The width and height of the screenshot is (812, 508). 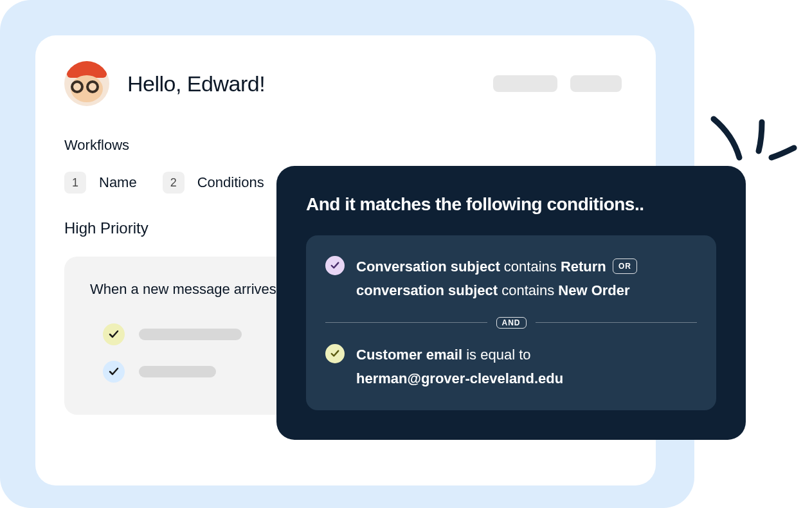 I want to click on value: herman@grover-cleveland.edu, so click(x=460, y=378).